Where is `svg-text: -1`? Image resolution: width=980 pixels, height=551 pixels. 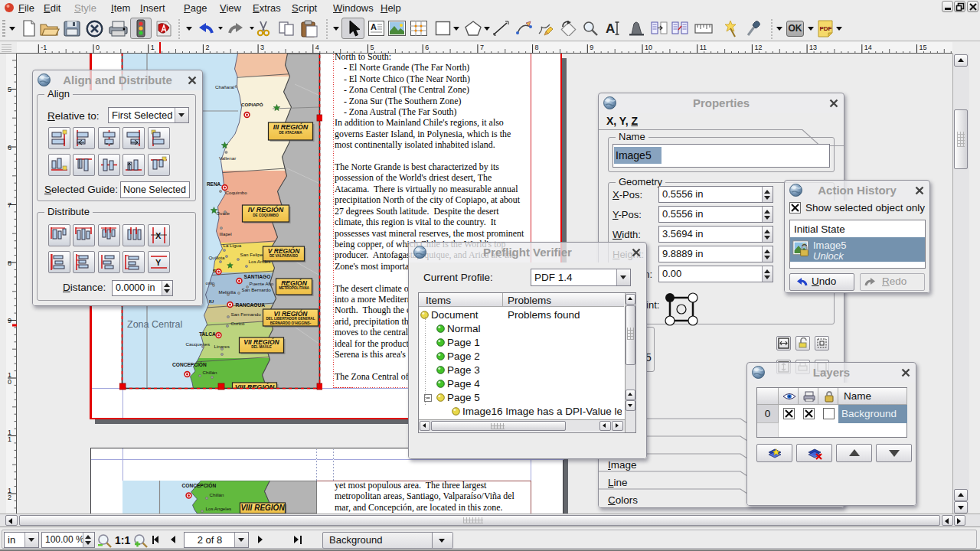 svg-text: -1 is located at coordinates (44, 47).